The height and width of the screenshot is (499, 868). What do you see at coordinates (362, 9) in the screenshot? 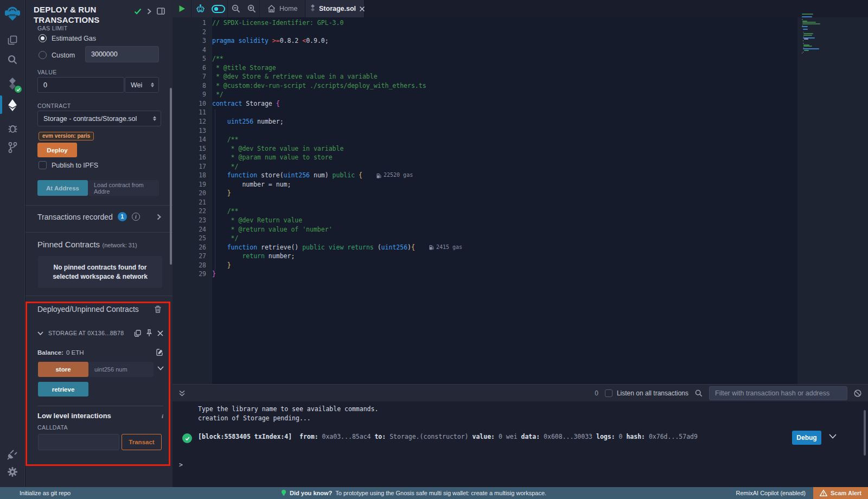
I see `close-tab-icon` at bounding box center [362, 9].